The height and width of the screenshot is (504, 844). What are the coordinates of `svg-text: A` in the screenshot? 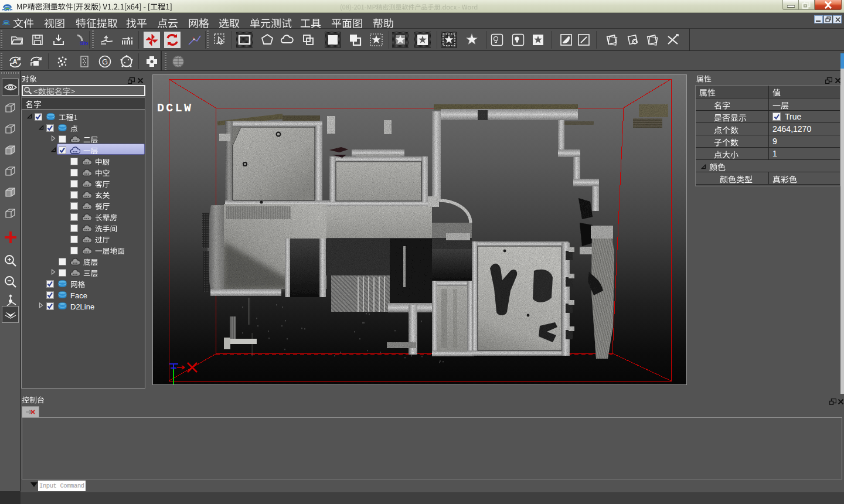 It's located at (15, 62).